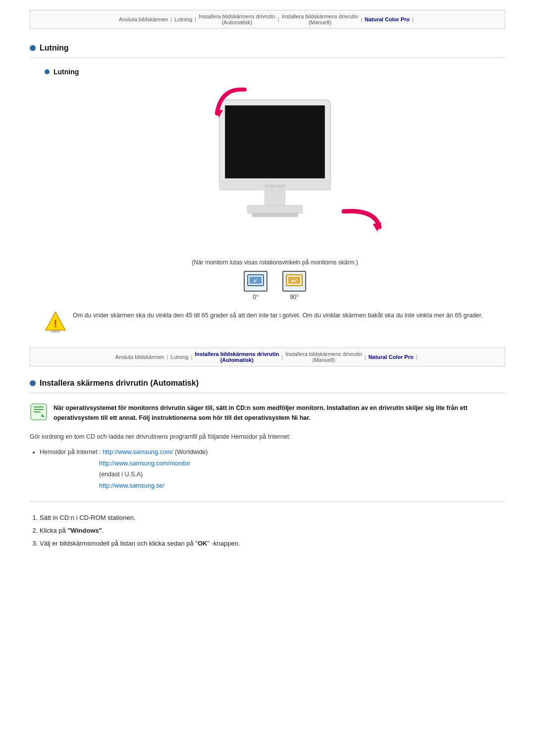  What do you see at coordinates (268, 57) in the screenshot?
I see `section1-divider` at bounding box center [268, 57].